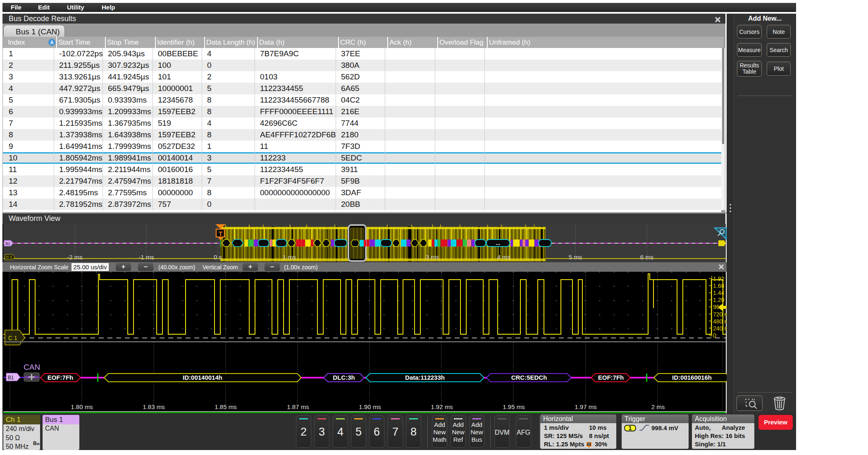  I want to click on svg-text: 1.97 ms, so click(585, 407).